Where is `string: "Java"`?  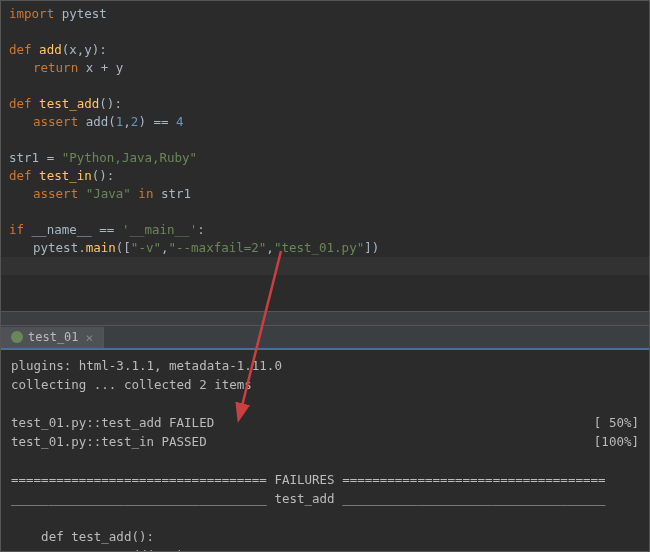
string: "Java" is located at coordinates (108, 194).